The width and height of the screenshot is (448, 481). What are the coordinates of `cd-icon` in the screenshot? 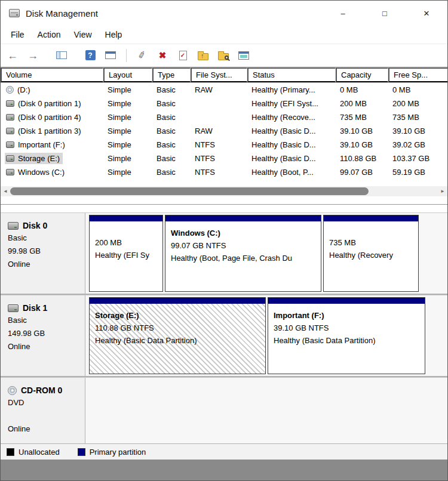 It's located at (10, 90).